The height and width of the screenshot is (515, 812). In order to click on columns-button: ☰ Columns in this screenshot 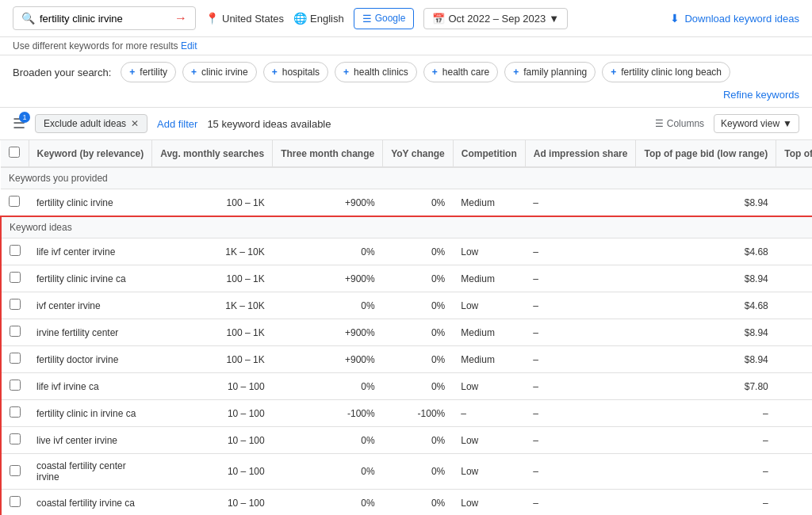, I will do `click(680, 124)`.